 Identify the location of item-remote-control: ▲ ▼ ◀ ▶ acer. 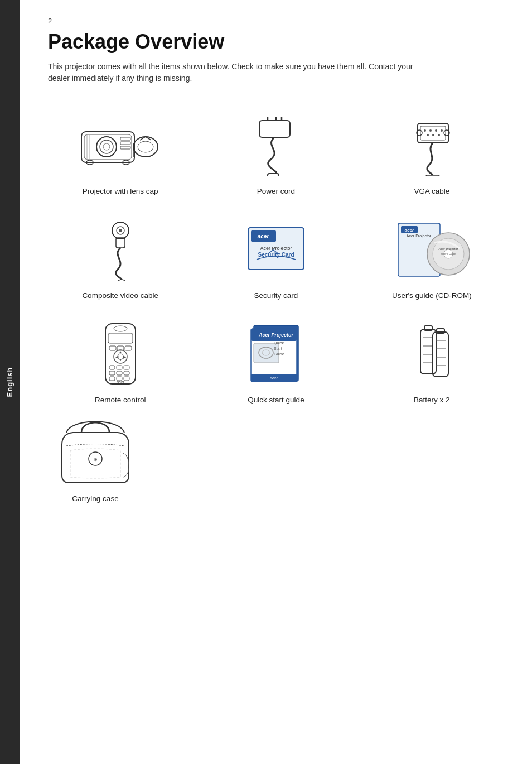
(120, 365).